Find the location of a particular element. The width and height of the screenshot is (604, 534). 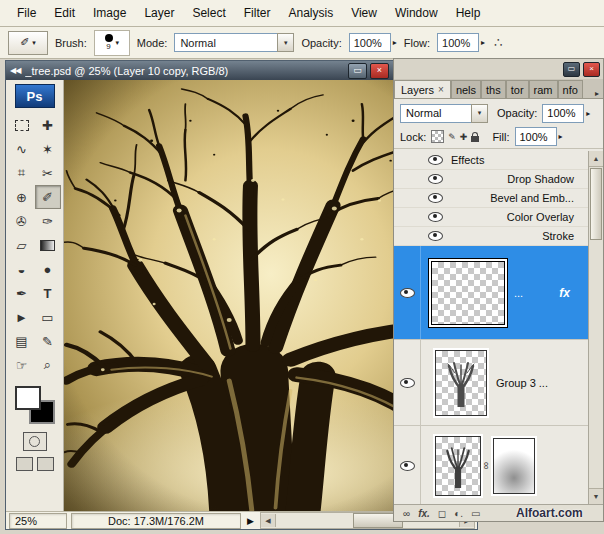

layer-mask-thumbnail is located at coordinates (514, 466).